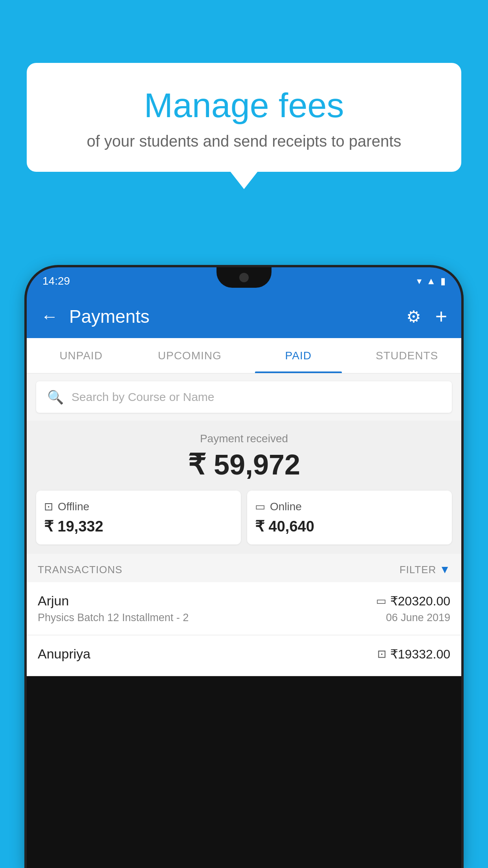 The width and height of the screenshot is (488, 868). I want to click on online-type: Online, so click(286, 507).